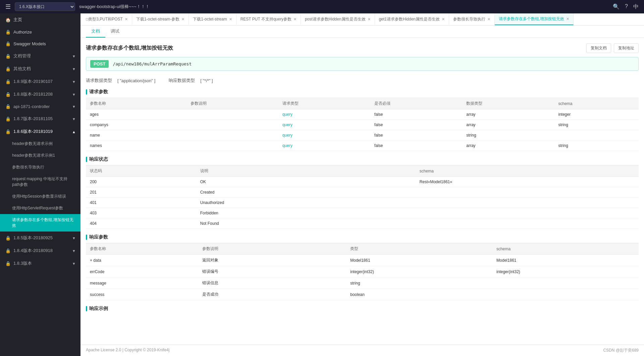  Describe the element at coordinates (416, 115) in the screenshot. I see `param-required: false` at that location.